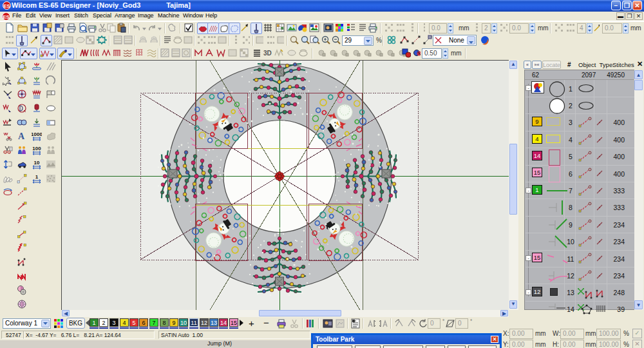 This screenshot has height=348, width=644. What do you see at coordinates (268, 53) in the screenshot?
I see `svg-text: 3D` at bounding box center [268, 53].